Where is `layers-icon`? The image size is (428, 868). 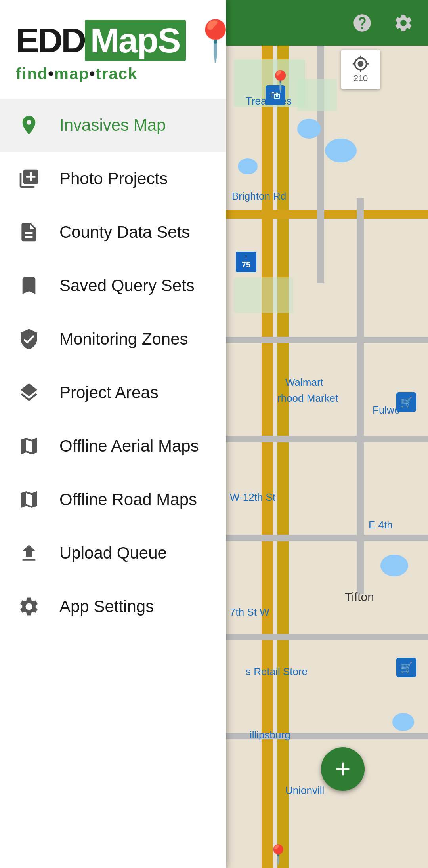 layers-icon is located at coordinates (29, 393).